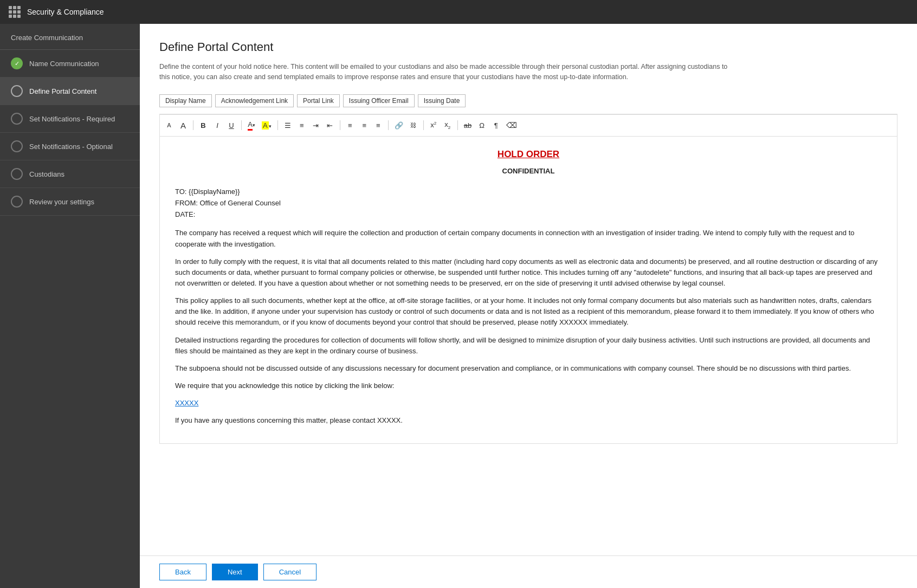 This screenshot has height=588, width=917. Describe the element at coordinates (528, 369) in the screenshot. I see `body-para-5: The subpoena should not be discussed out…` at that location.